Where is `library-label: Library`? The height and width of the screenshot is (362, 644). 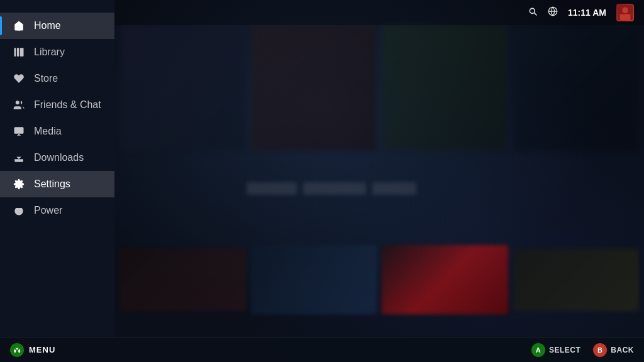 library-label: Library is located at coordinates (49, 52).